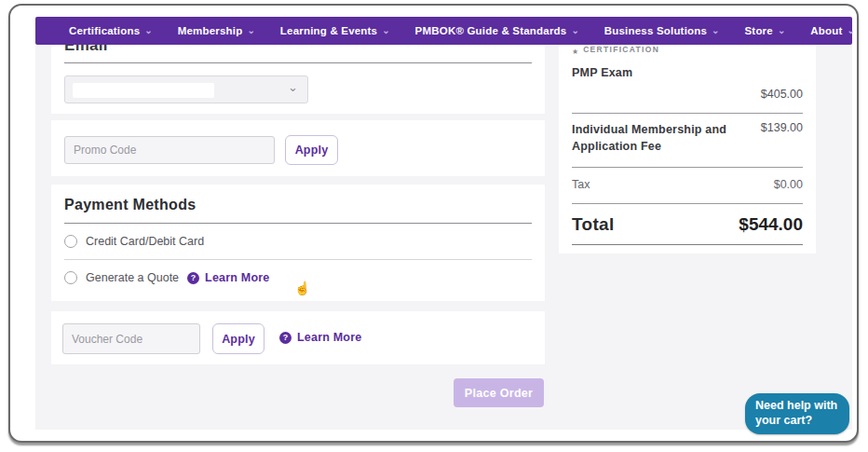 The width and height of the screenshot is (868, 452). Describe the element at coordinates (797, 414) in the screenshot. I see `cart-help-label: Need help with your cart?` at that location.